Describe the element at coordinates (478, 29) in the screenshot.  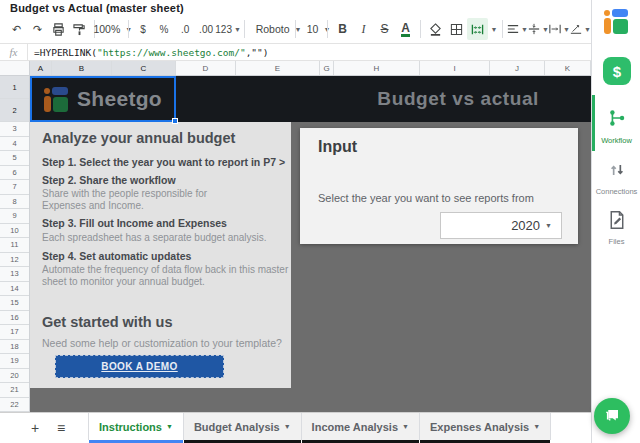
I see `merge-cells-button` at that location.